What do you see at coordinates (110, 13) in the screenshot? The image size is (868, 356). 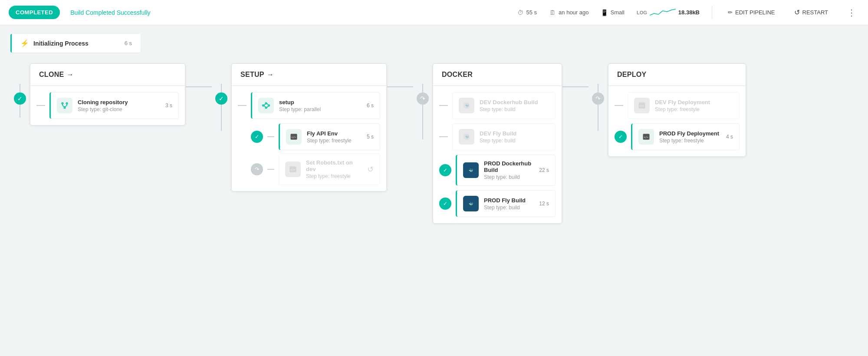 I see `build-title: Build Completed Successfully` at bounding box center [110, 13].